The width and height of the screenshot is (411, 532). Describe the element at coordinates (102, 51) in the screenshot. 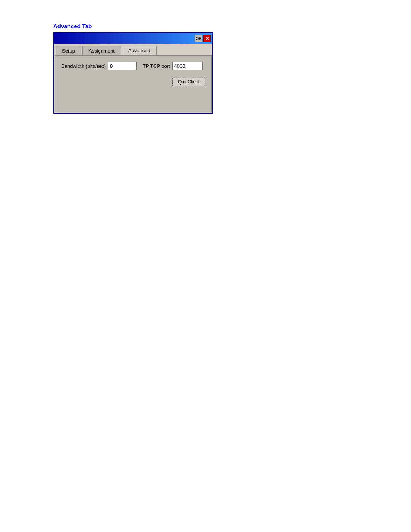

I see `tab-assignment: Assignment` at that location.